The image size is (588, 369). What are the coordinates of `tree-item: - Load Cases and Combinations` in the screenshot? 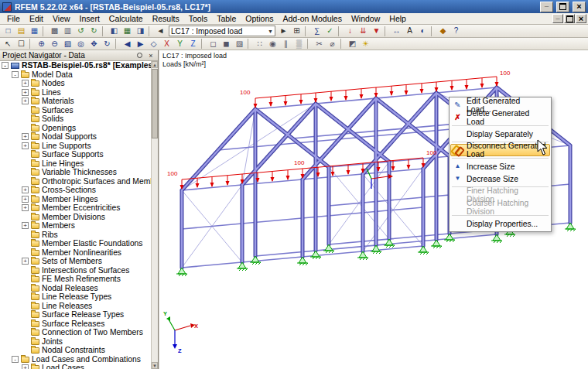 It's located at (76, 360).